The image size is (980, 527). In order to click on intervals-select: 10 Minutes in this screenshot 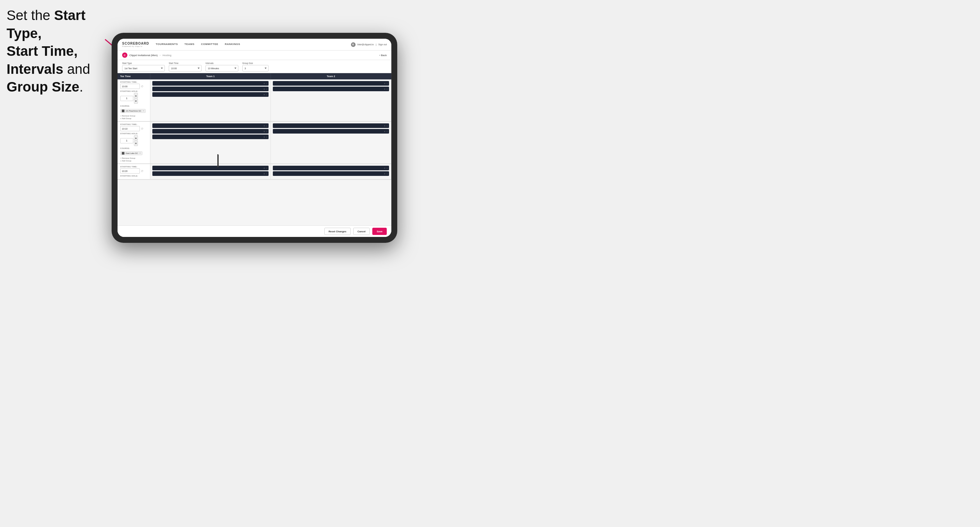, I will do `click(222, 68)`.